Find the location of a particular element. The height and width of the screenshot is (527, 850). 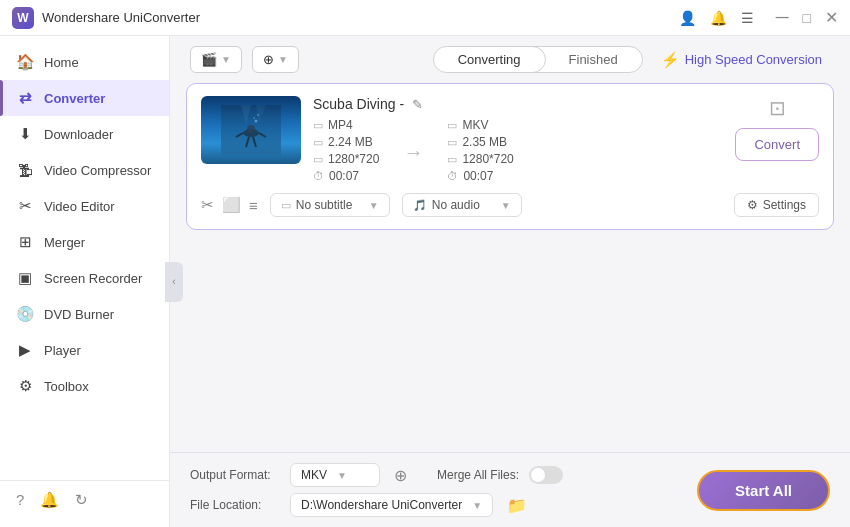

minimize-button: ─ is located at coordinates (782, 18).